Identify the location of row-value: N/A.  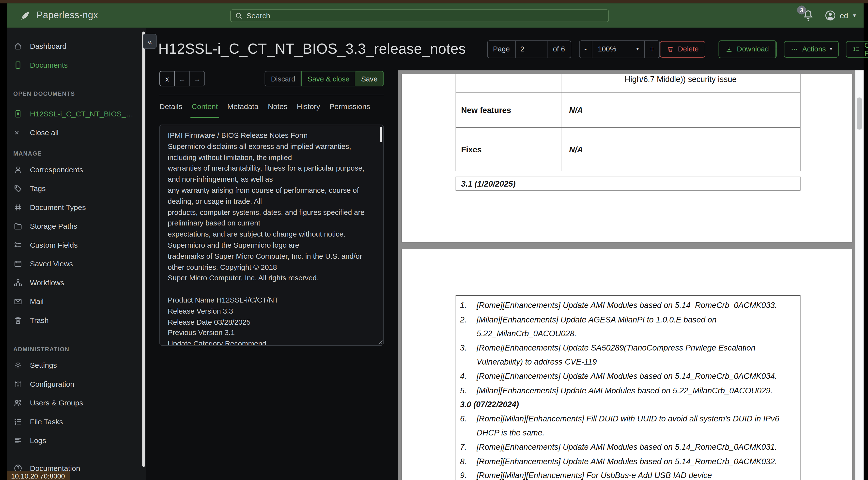
(681, 110).